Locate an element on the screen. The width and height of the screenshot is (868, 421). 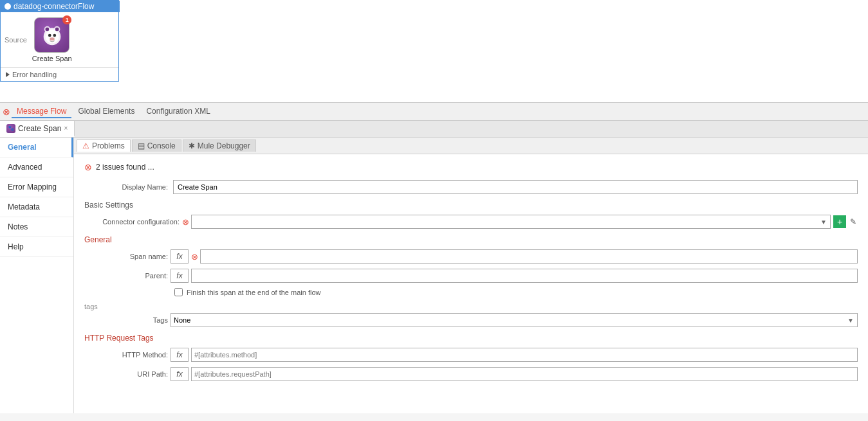
tab-configuration-xml: Configuration XML is located at coordinates (178, 112).